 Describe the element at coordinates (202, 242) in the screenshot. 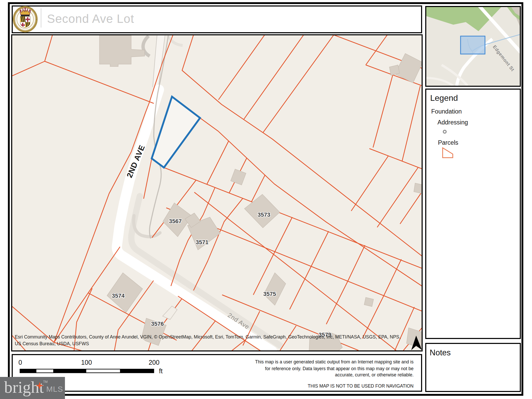

I see `svg-text: 3571` at that location.